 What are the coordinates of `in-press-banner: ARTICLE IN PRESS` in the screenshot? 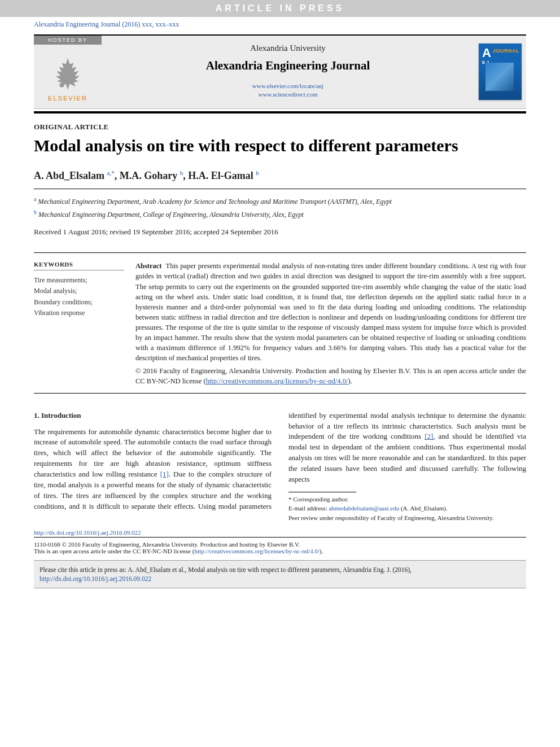 It's located at (280, 8).